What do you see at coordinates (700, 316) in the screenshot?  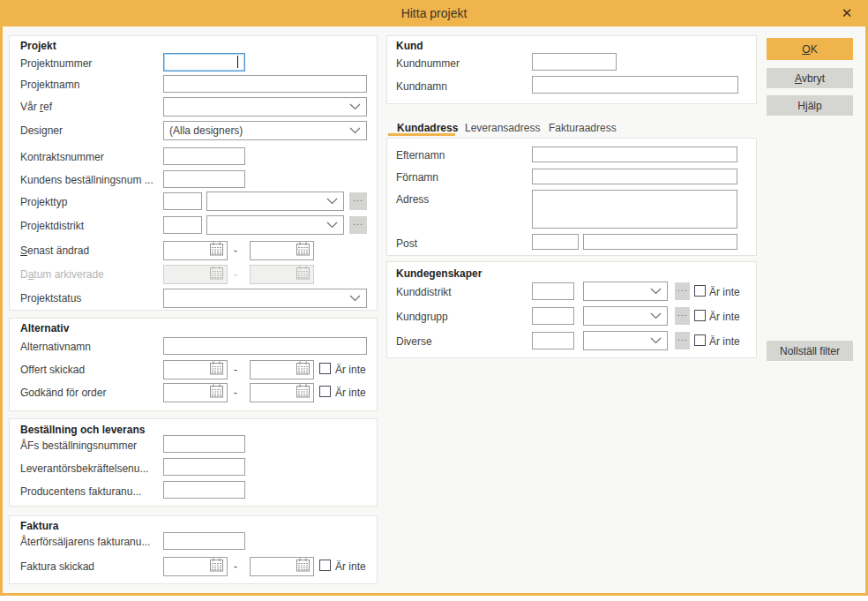 I see `kundgrupp-ar-inte-checkbox` at bounding box center [700, 316].